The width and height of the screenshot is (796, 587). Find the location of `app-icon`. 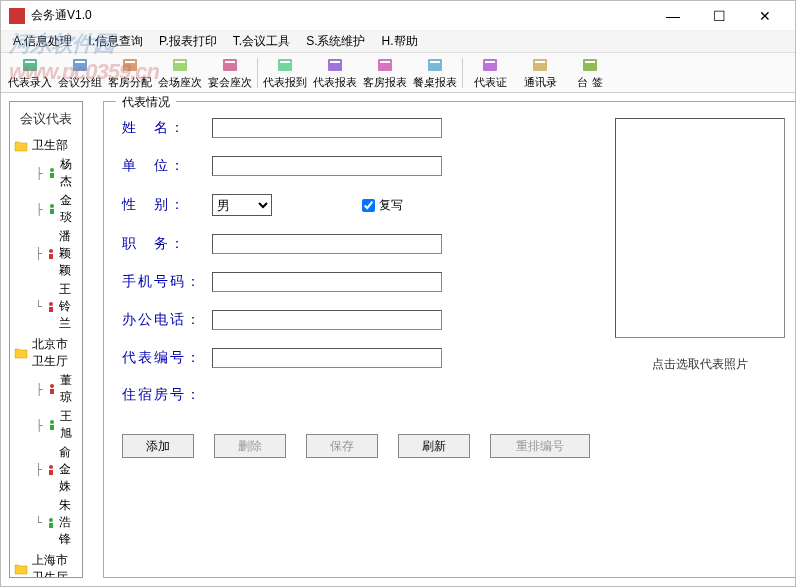

app-icon is located at coordinates (17, 16).